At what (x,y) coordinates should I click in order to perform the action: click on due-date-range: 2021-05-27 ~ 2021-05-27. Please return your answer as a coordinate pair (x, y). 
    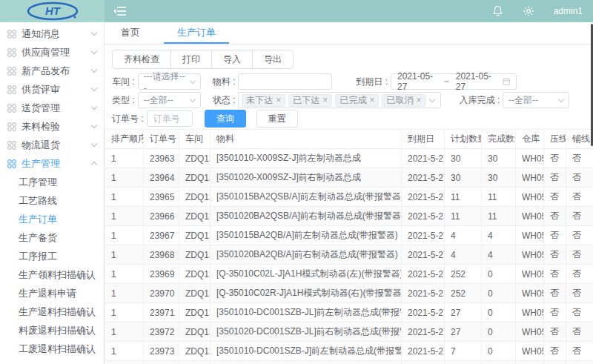
    Looking at the image, I should click on (454, 82).